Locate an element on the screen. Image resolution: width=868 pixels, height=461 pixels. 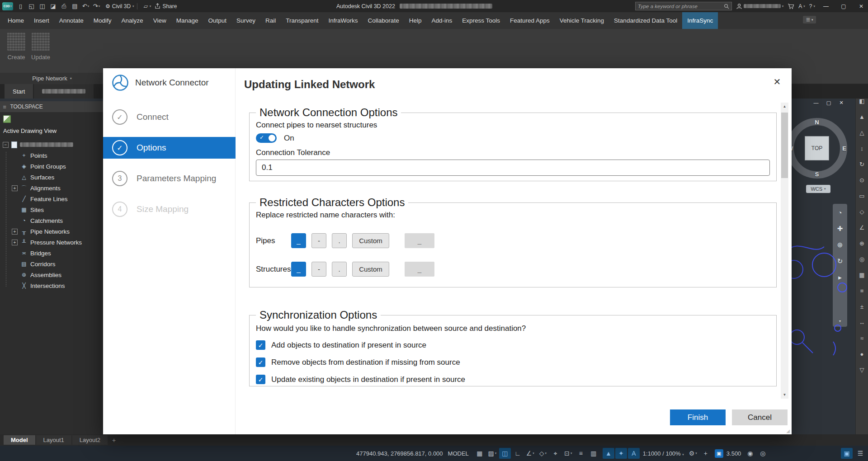
save-as-icon: ◪ is located at coordinates (53, 6).